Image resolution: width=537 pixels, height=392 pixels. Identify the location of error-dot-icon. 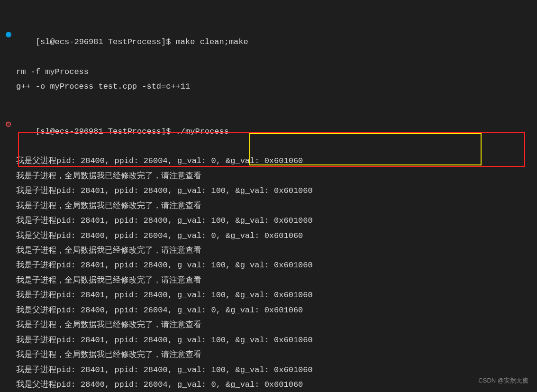
(9, 124).